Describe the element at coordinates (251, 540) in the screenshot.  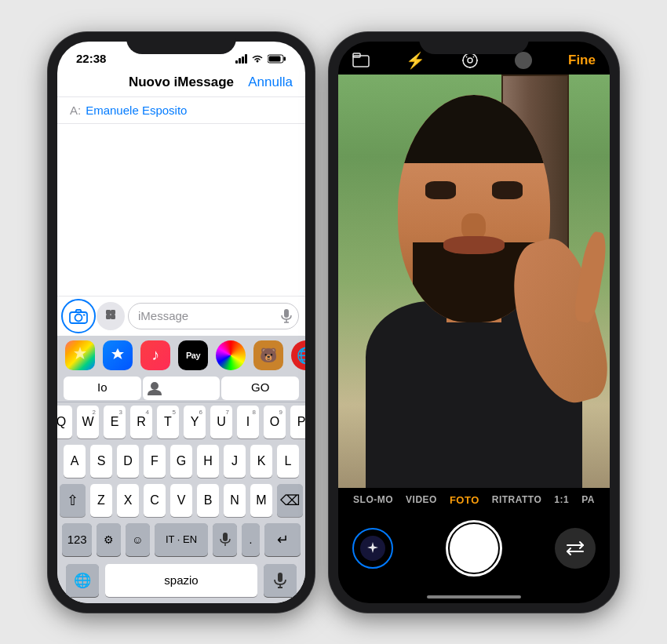
I see `period-key: .` at that location.